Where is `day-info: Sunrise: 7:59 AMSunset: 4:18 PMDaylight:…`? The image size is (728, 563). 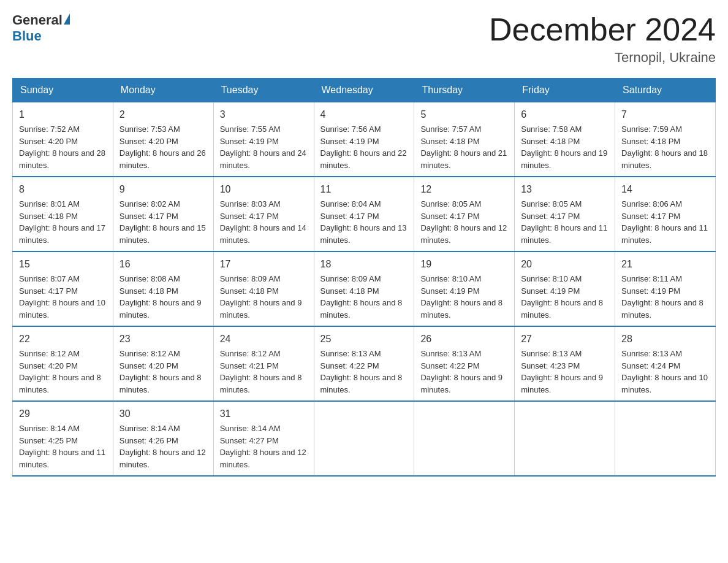 day-info: Sunrise: 7:59 AMSunset: 4:18 PMDaylight:… is located at coordinates (664, 147).